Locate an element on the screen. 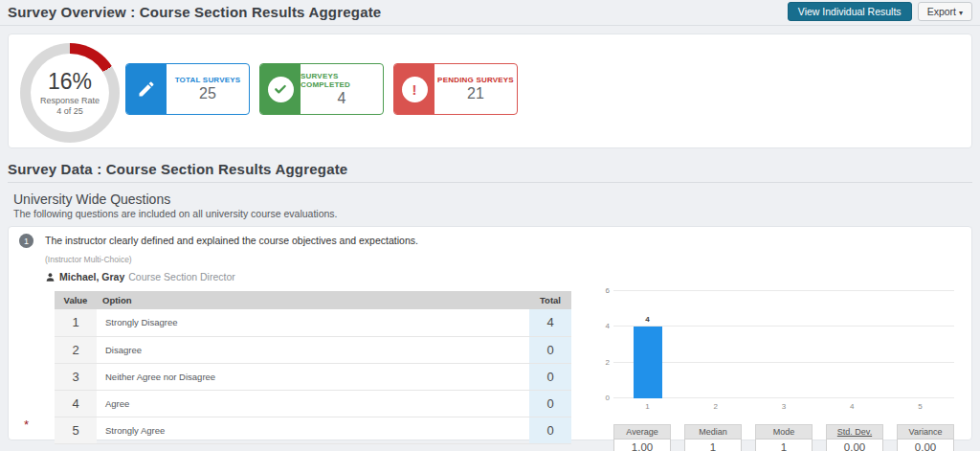 The width and height of the screenshot is (980, 451). question-type: (Instructor Multi-Choice) is located at coordinates (503, 259).